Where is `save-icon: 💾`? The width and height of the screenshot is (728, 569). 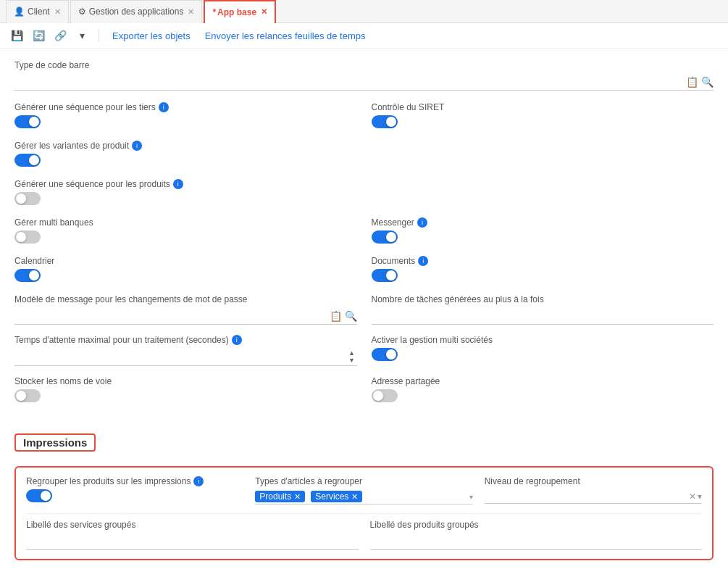 save-icon: 💾 is located at coordinates (17, 36).